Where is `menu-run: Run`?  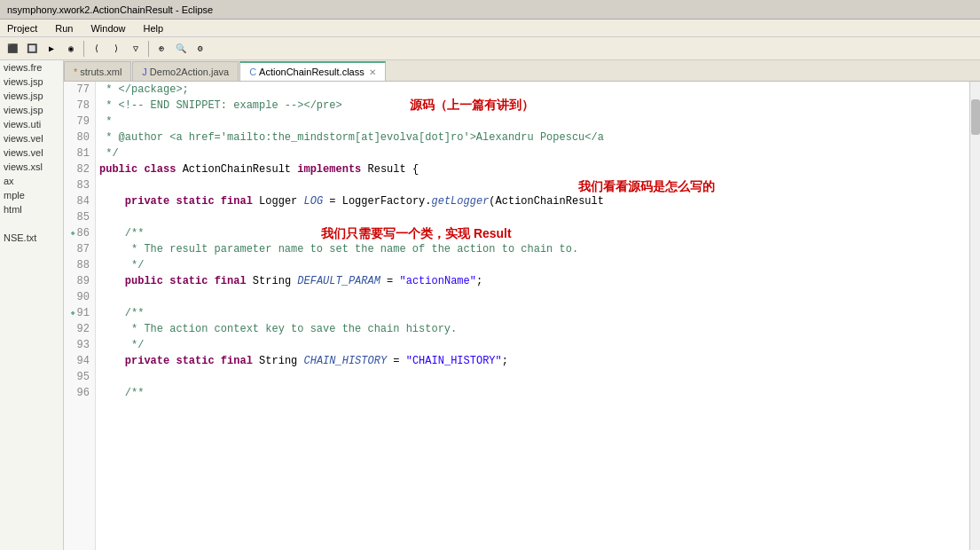
menu-run: Run is located at coordinates (64, 28).